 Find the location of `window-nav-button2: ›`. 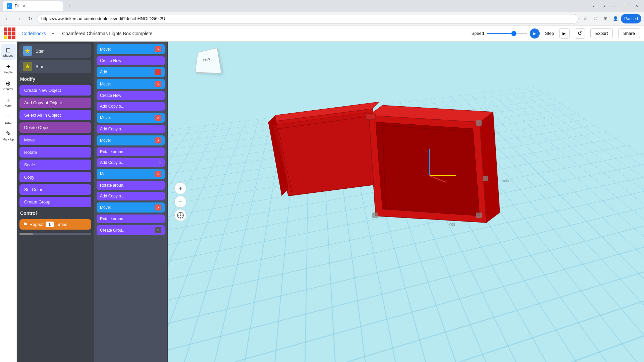

window-nav-button2: › is located at coordinates (604, 6).